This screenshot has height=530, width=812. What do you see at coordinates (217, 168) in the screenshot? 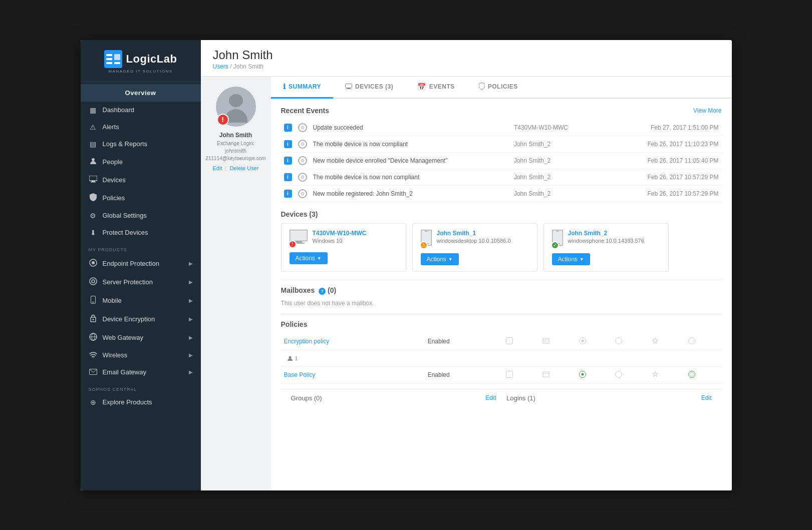
I see `edit-user-link: Edit` at bounding box center [217, 168].